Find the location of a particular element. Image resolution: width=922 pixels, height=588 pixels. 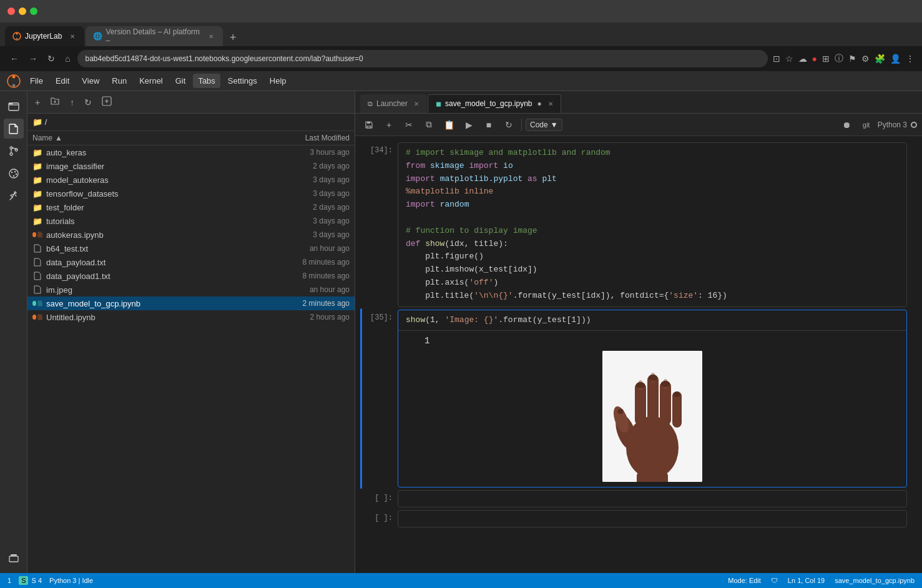

interrupt-tool: ■ is located at coordinates (489, 125).